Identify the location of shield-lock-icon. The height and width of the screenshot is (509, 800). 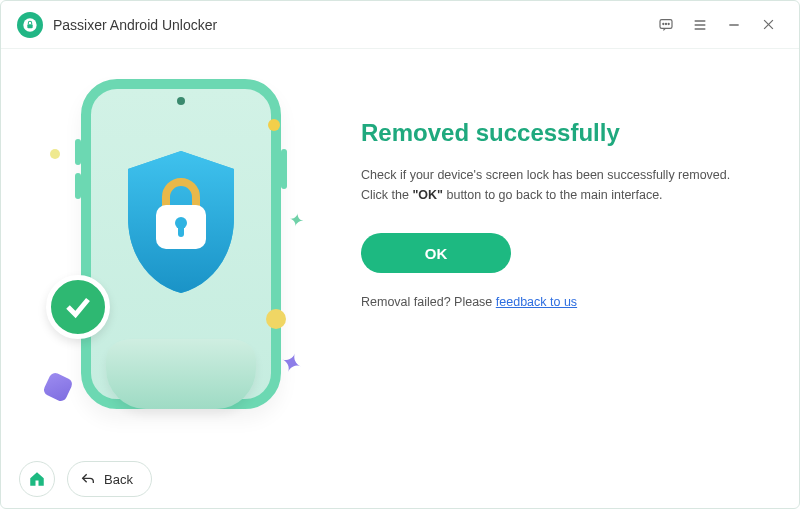
(181, 222).